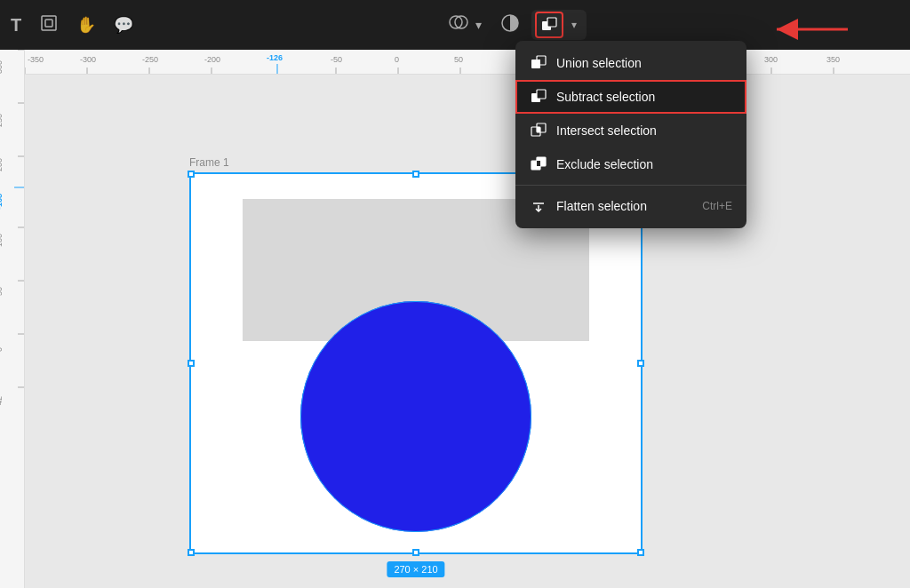  I want to click on svg-text: 300, so click(771, 60).